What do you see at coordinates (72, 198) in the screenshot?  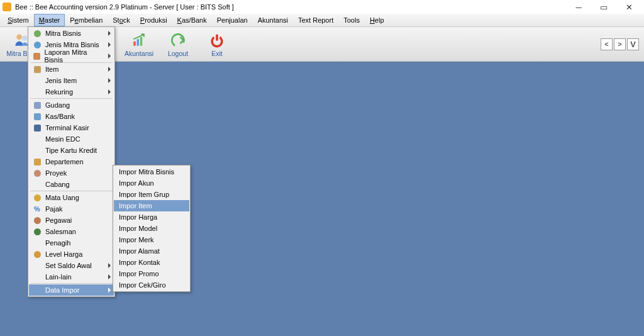 I see `menu-item-mata-uang: Mata Uang` at bounding box center [72, 198].